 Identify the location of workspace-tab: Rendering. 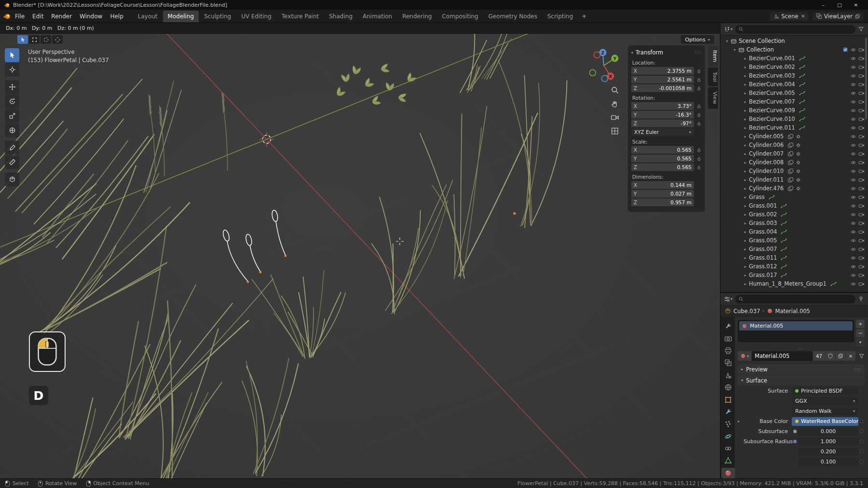
(417, 16).